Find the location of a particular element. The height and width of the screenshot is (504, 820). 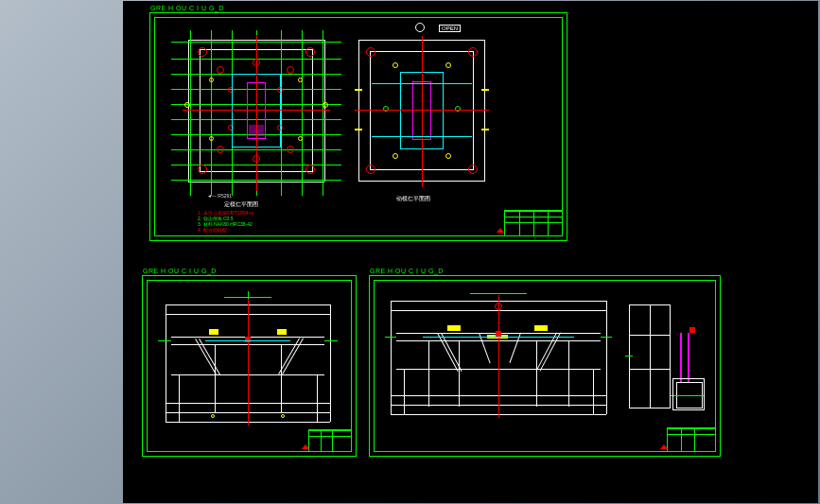

rev-mark-top is located at coordinates (500, 231).